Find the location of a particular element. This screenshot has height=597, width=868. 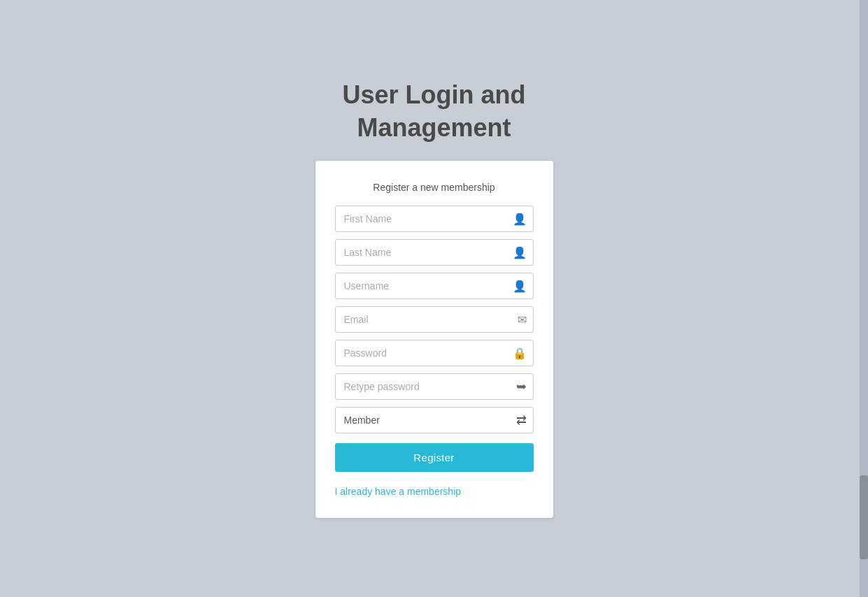

username-group: 👤 is located at coordinates (434, 286).